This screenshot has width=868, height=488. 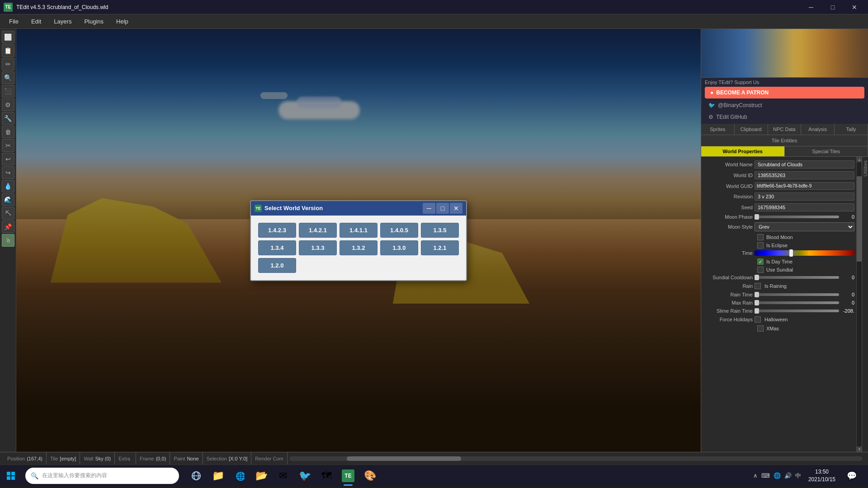 I want to click on taskbar-edge: 🌐, so click(x=240, y=476).